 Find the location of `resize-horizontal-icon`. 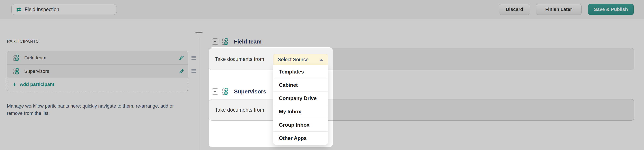

resize-horizontal-icon is located at coordinates (199, 32).